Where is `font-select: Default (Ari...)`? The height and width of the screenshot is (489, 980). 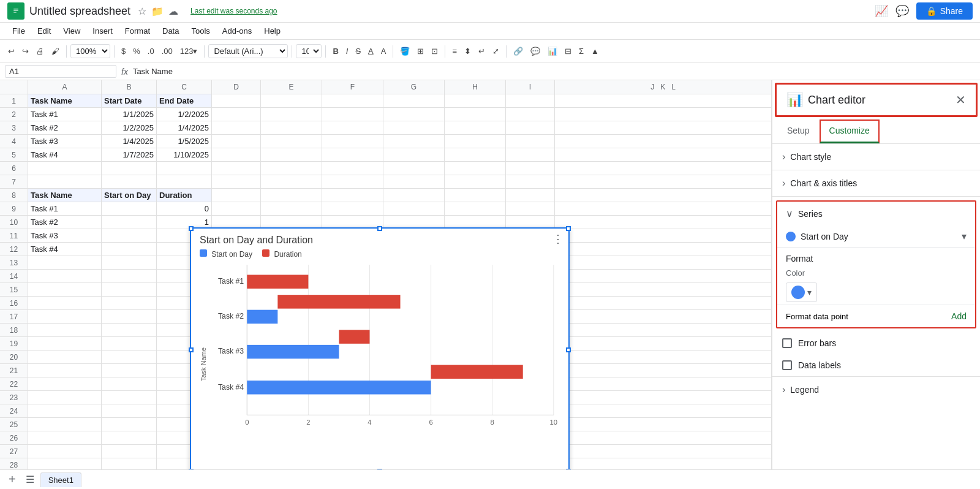
font-select: Default (Ari...) is located at coordinates (248, 51).